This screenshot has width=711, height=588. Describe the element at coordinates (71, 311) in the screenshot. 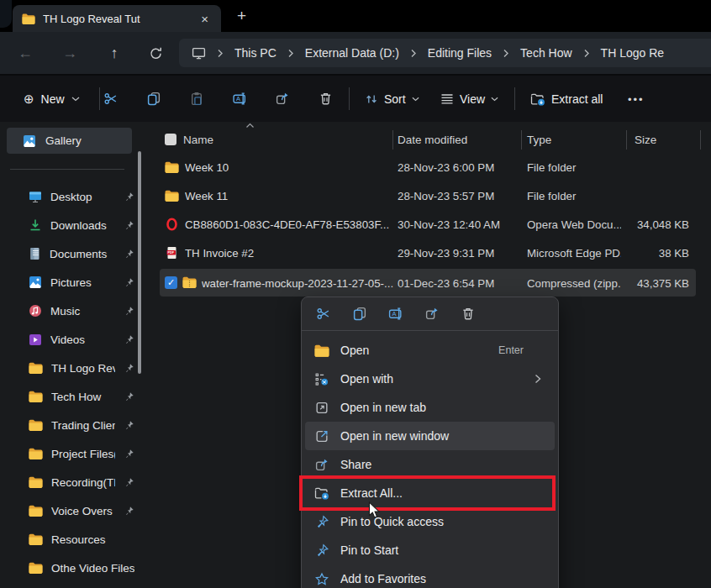

I see `sidebar-item-music: Music` at that location.